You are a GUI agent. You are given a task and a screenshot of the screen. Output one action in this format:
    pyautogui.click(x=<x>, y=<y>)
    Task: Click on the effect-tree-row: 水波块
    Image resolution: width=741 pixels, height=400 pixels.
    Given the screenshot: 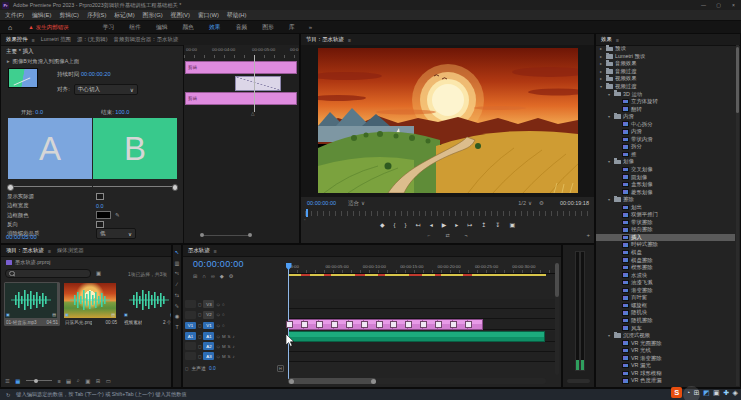 What is the action you would take?
    pyautogui.click(x=666, y=275)
    